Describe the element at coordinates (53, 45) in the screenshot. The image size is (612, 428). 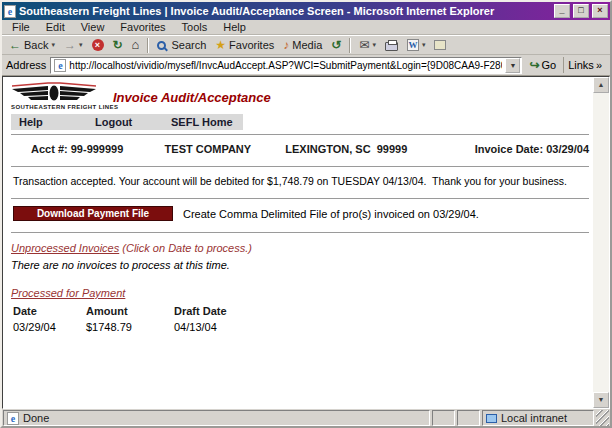
I see `back-dropdown-icon: ▾` at that location.